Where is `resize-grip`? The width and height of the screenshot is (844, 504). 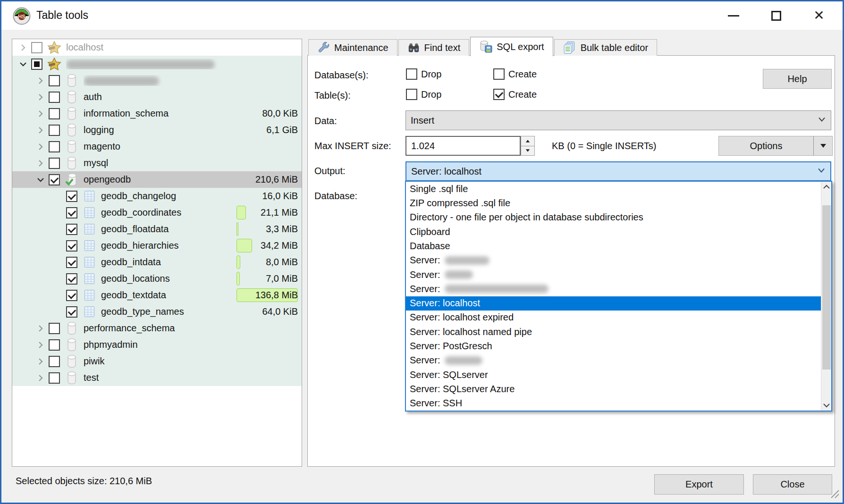
resize-grip is located at coordinates (834, 494).